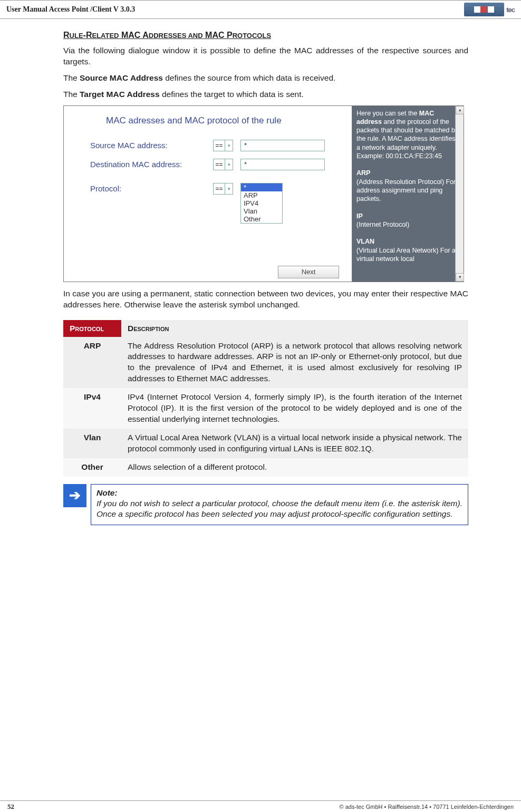 This screenshot has height=812, width=521. Describe the element at coordinates (262, 211) in the screenshot. I see `list-item: Vlan` at that location.